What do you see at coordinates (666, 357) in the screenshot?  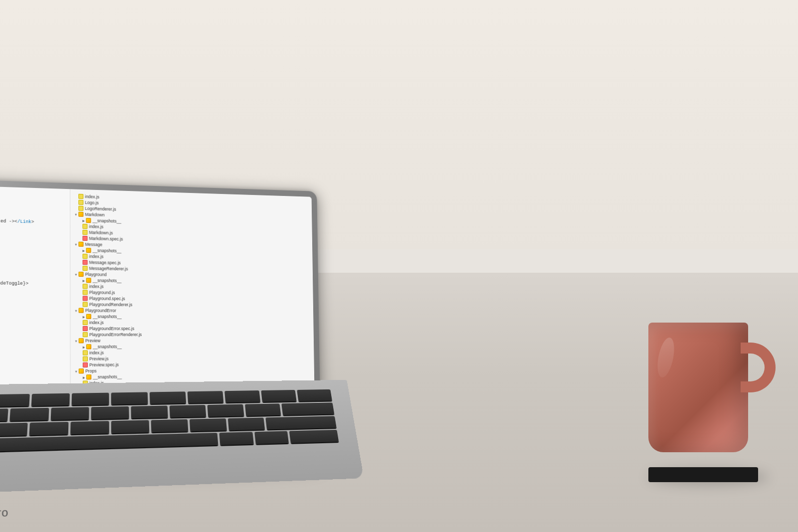 I see `cup-shine` at bounding box center [666, 357].